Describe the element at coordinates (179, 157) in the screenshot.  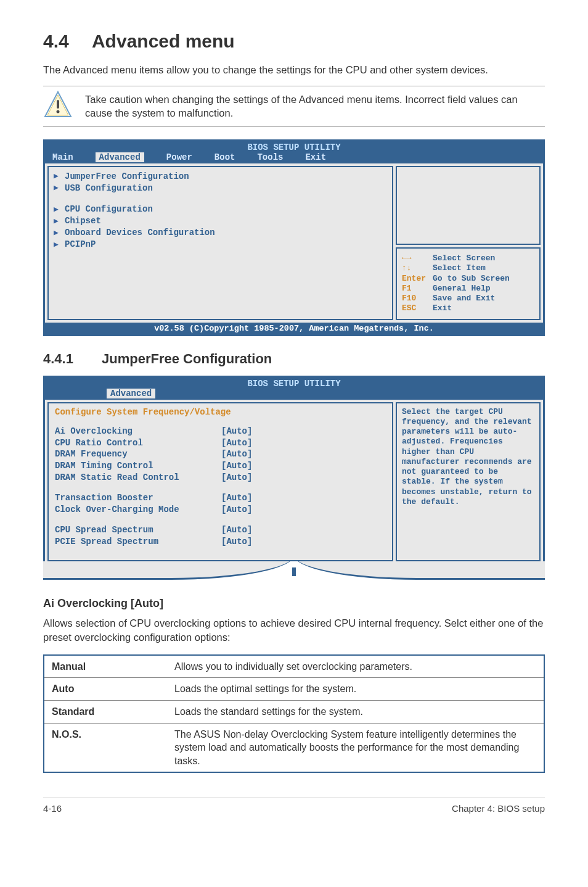
I see `bios-tab-power: Power` at that location.